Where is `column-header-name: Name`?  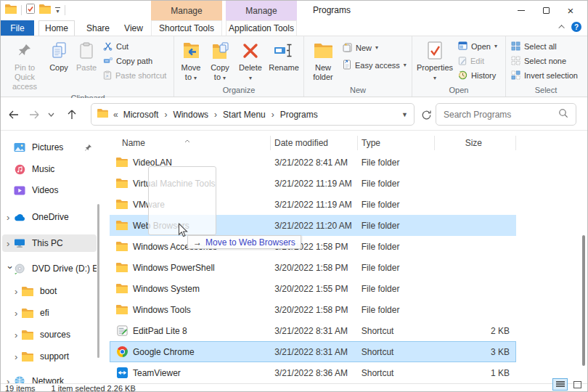 column-header-name: Name is located at coordinates (190, 143).